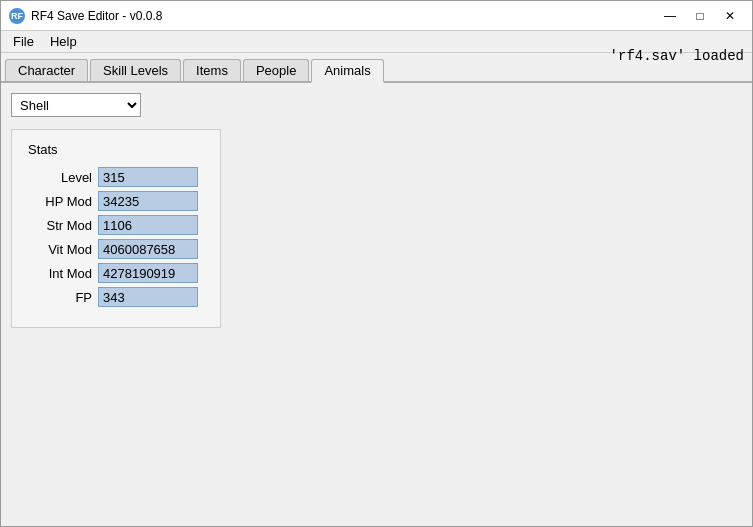  I want to click on stat-row-vit-mod: Vit Mod, so click(116, 249).